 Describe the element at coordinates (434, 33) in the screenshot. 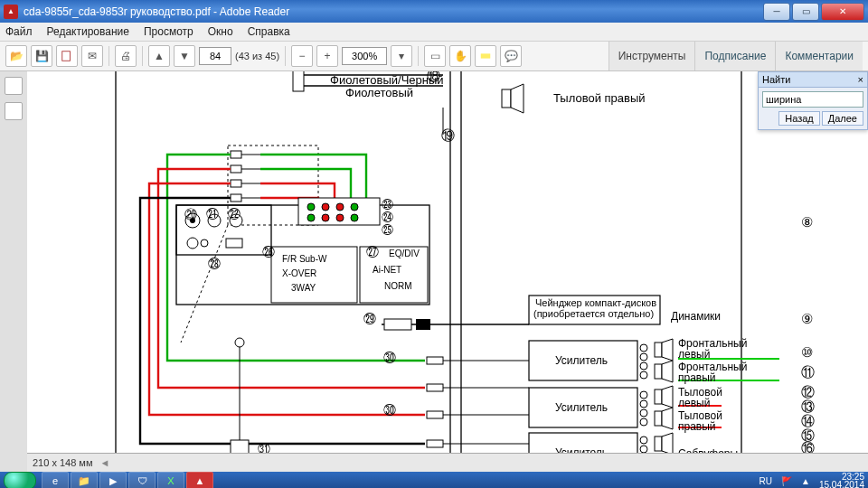

I see `menu-bar: Файл Редактирование Просмотр Окно Справк…` at that location.